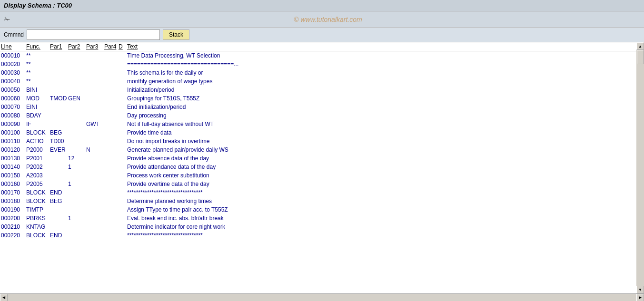 The image size is (644, 301). Describe the element at coordinates (318, 56) in the screenshot. I see `table-row: 000010**Time Data Processing, WT Selecti…` at that location.